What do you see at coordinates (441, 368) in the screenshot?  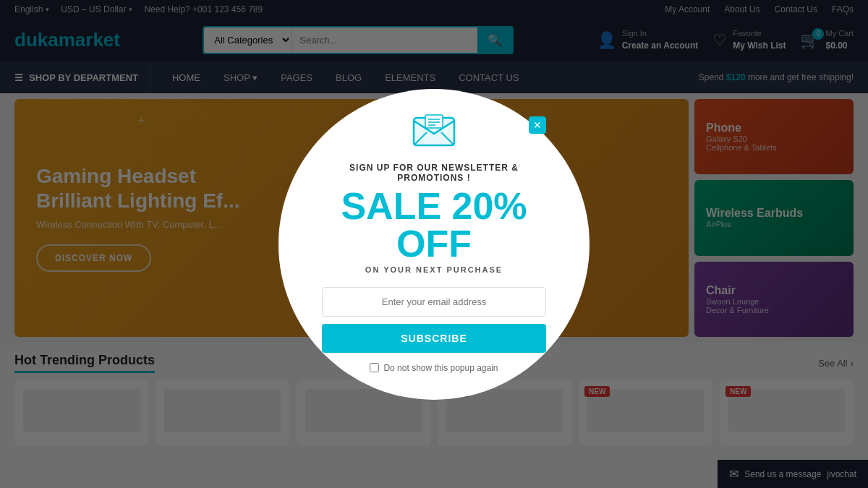 I see `no-show-label: Do not show this popup again` at bounding box center [441, 368].